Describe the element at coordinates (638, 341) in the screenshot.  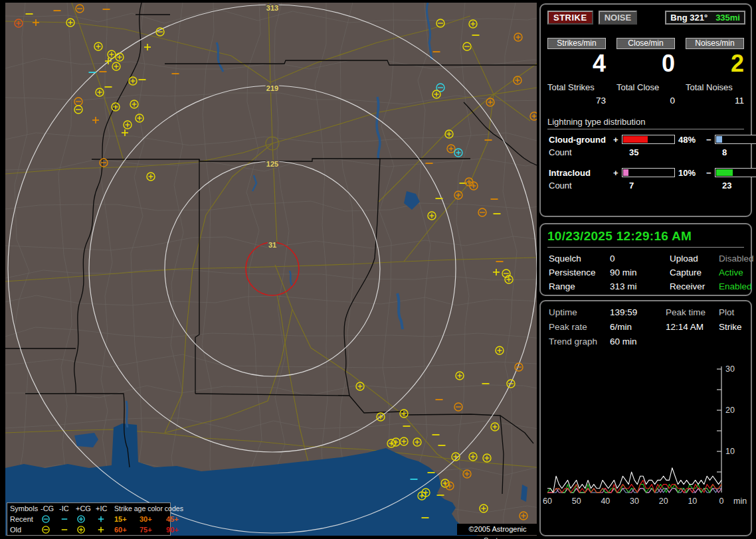
I see `trend-window-value: 60 min` at that location.